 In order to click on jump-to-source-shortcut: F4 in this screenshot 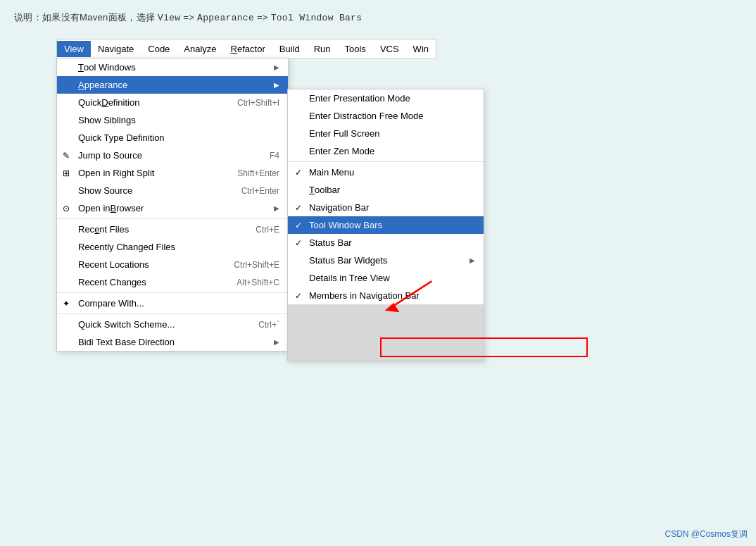, I will do `click(260, 156)`.